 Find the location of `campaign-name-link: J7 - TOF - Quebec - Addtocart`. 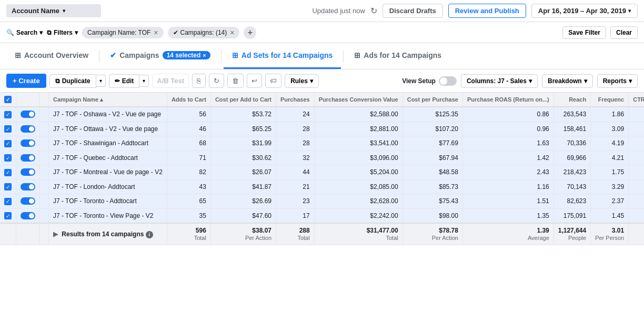

campaign-name-link: J7 - TOF - Quebec - Addtocart is located at coordinates (96, 158).